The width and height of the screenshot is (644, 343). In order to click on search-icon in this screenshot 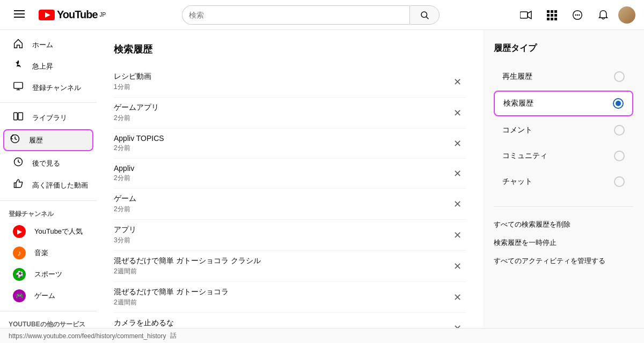, I will do `click(425, 15)`.